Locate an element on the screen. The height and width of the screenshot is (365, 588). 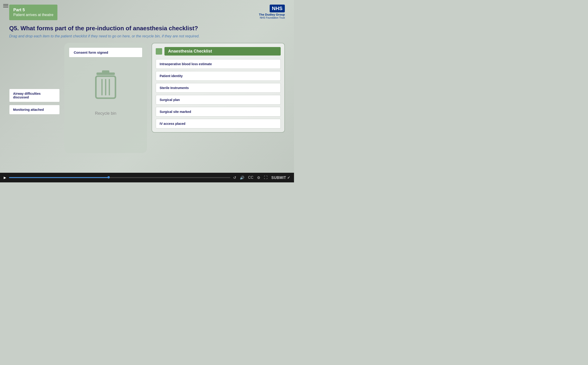
checklist-panel: Anaesthesia Checklist Intraoperative blo… is located at coordinates (218, 88).